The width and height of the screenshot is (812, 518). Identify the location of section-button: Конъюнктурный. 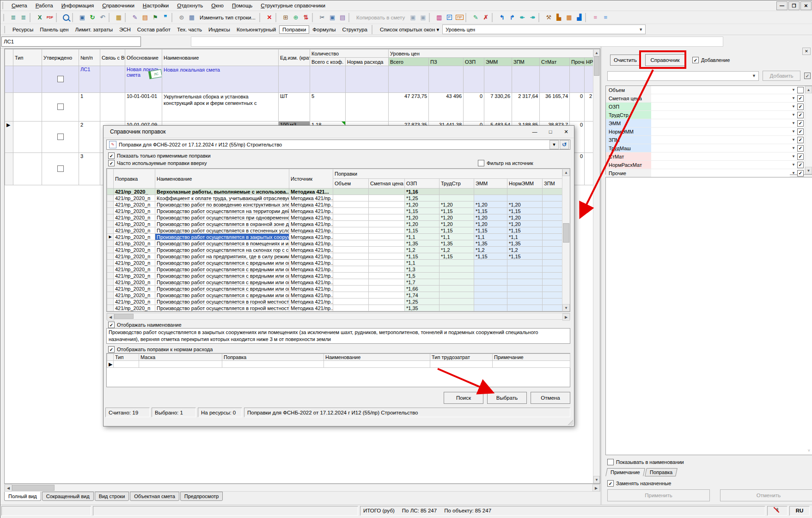
(256, 30).